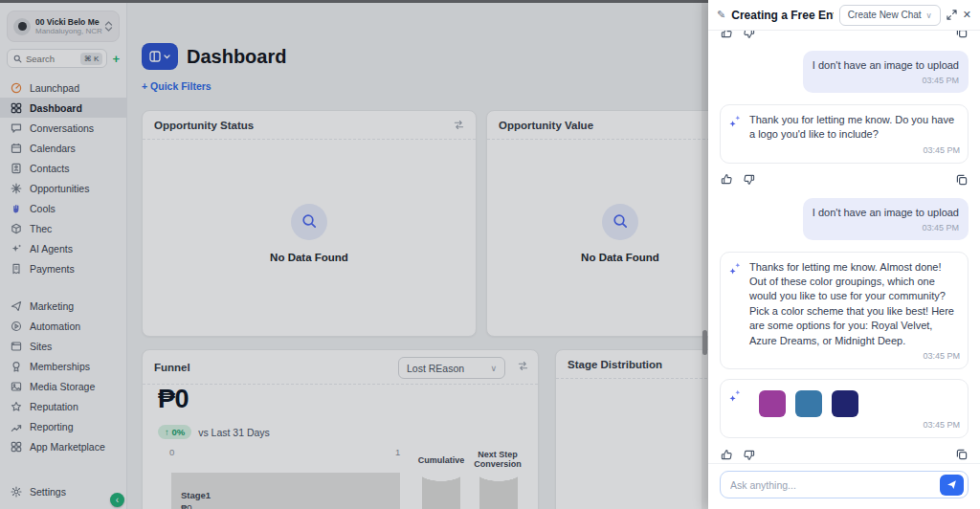  Describe the element at coordinates (195, 496) in the screenshot. I see `stage-name: Stage1` at that location.